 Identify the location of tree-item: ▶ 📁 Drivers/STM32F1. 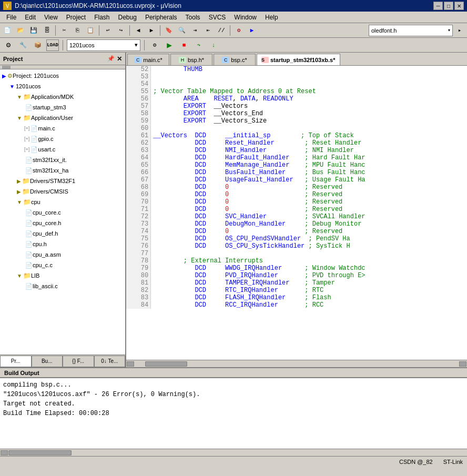
(63, 181).